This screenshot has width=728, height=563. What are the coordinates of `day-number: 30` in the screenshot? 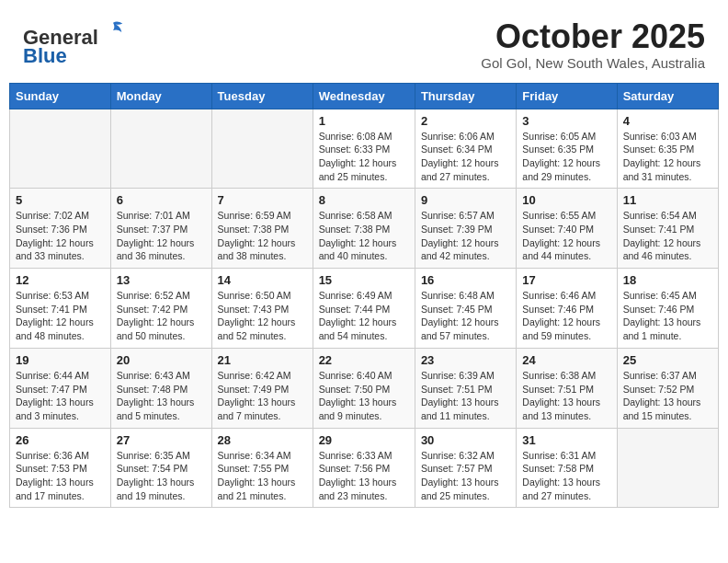 It's located at (465, 440).